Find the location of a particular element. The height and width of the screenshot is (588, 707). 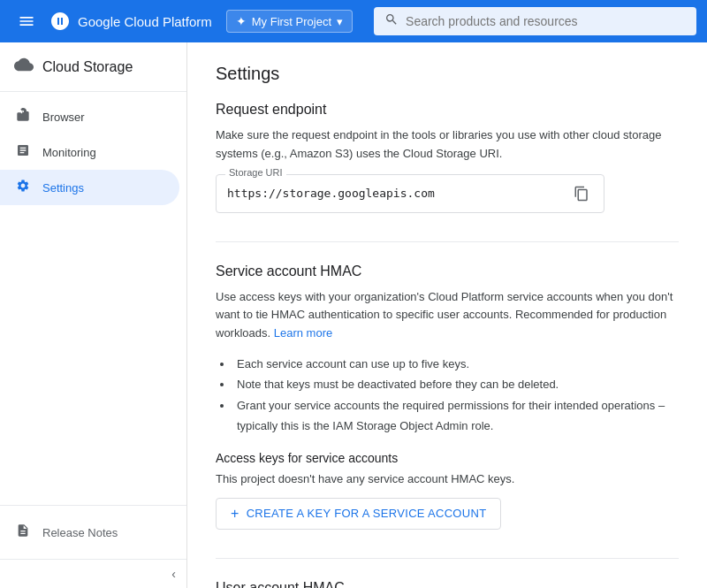

sidebar-collapse-button: ‹ is located at coordinates (94, 573).